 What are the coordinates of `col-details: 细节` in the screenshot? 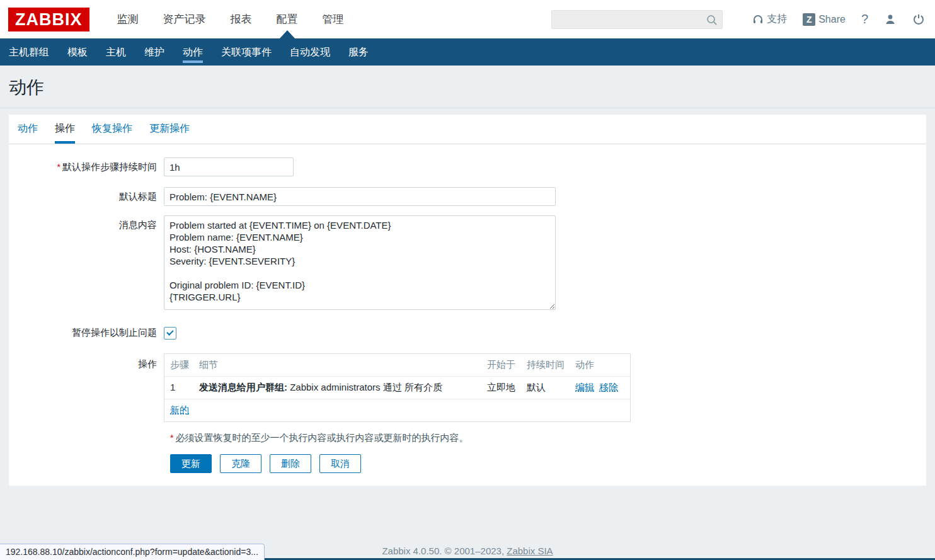 It's located at (340, 365).